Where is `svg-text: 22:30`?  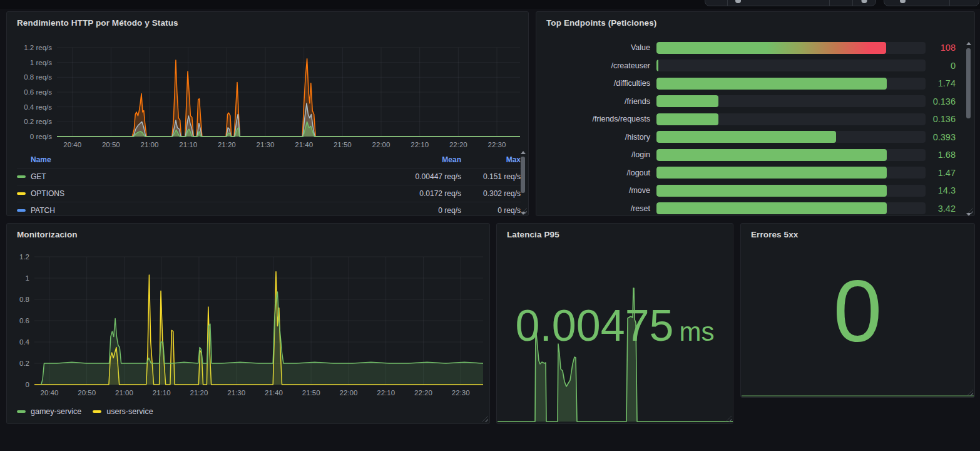
svg-text: 22:30 is located at coordinates (497, 145).